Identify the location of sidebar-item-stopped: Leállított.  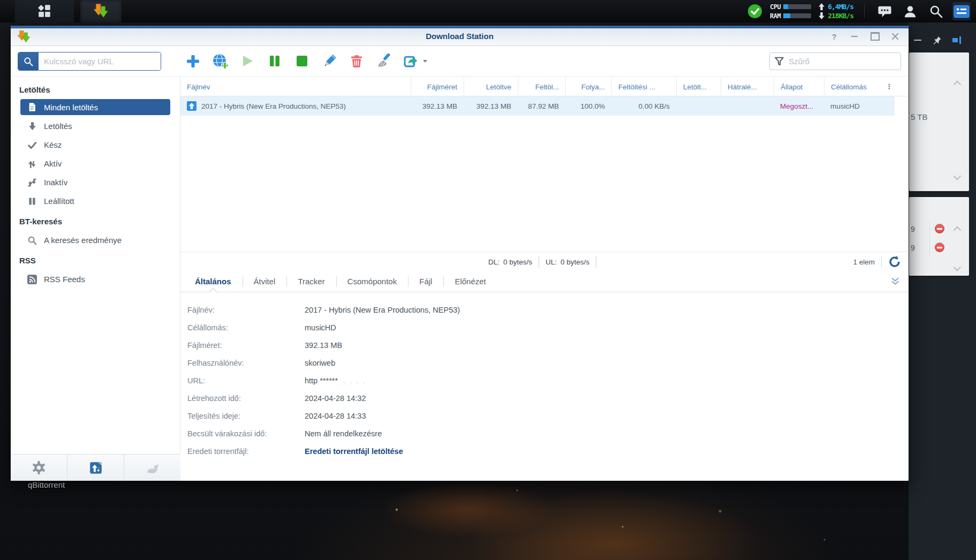
(95, 201).